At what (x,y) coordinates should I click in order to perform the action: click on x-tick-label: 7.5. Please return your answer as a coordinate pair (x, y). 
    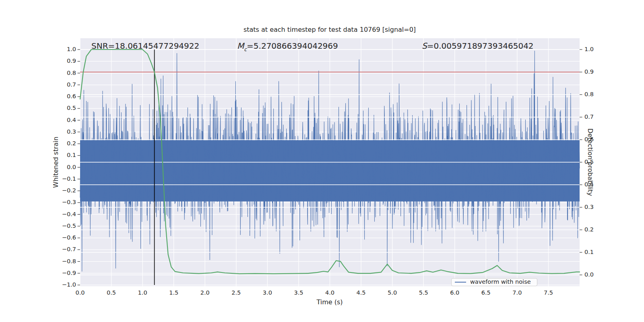
    Looking at the image, I should click on (548, 293).